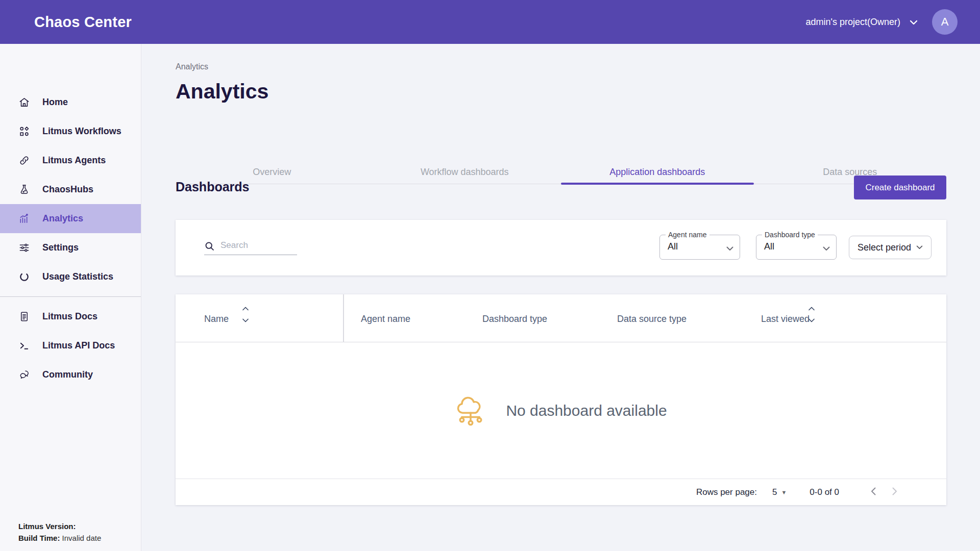  I want to click on flask-icon, so click(24, 190).